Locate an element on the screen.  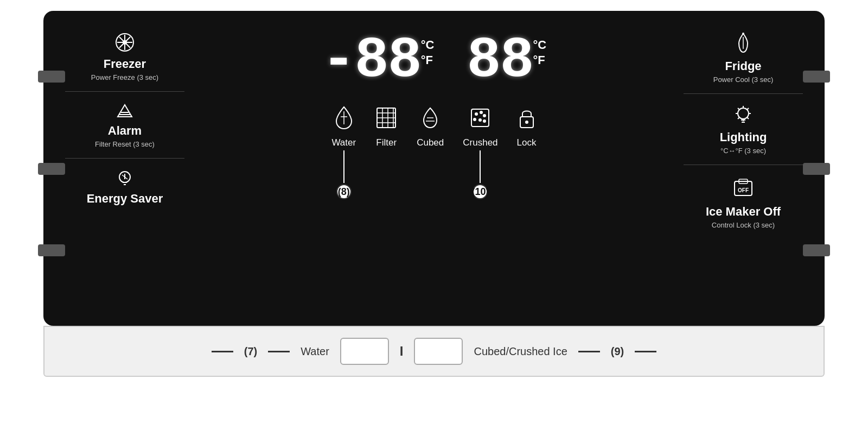
cubed-label: Cubed is located at coordinates (430, 143).